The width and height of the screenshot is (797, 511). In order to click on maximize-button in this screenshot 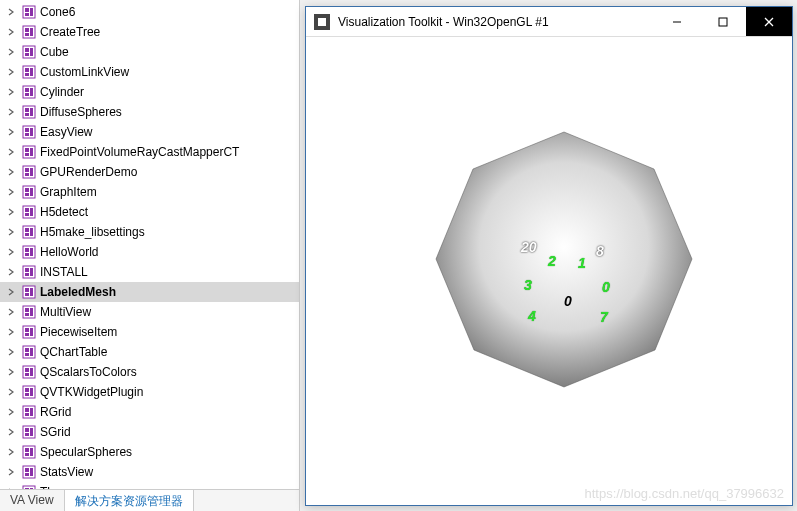, I will do `click(723, 22)`.